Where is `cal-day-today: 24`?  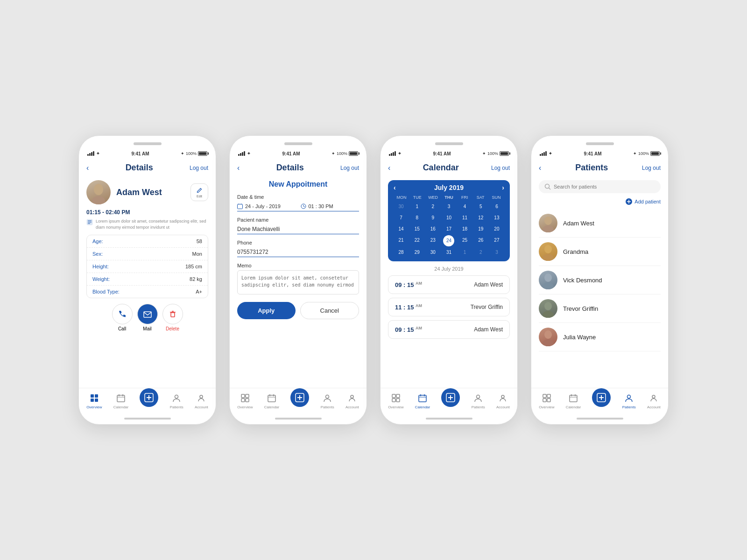 cal-day-today: 24 is located at coordinates (449, 241).